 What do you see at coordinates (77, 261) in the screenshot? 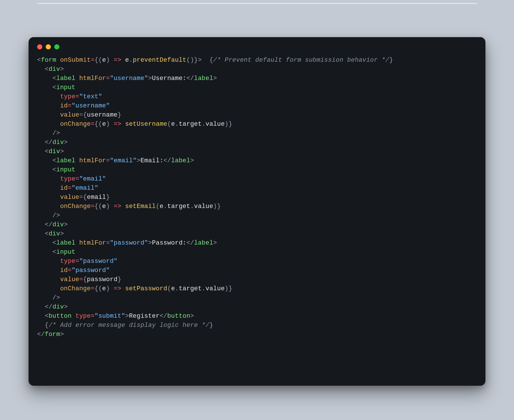
I see `code-line: type="password"` at bounding box center [77, 261].